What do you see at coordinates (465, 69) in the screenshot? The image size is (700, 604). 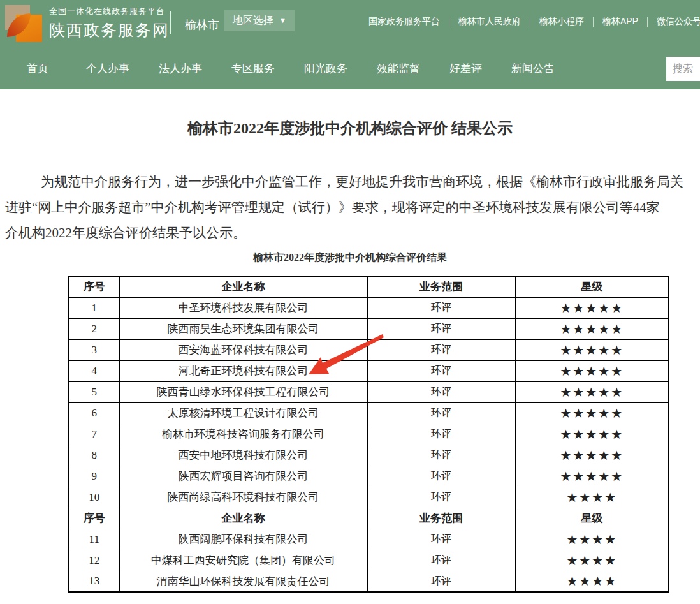 I see `nav-item: 好差评` at bounding box center [465, 69].